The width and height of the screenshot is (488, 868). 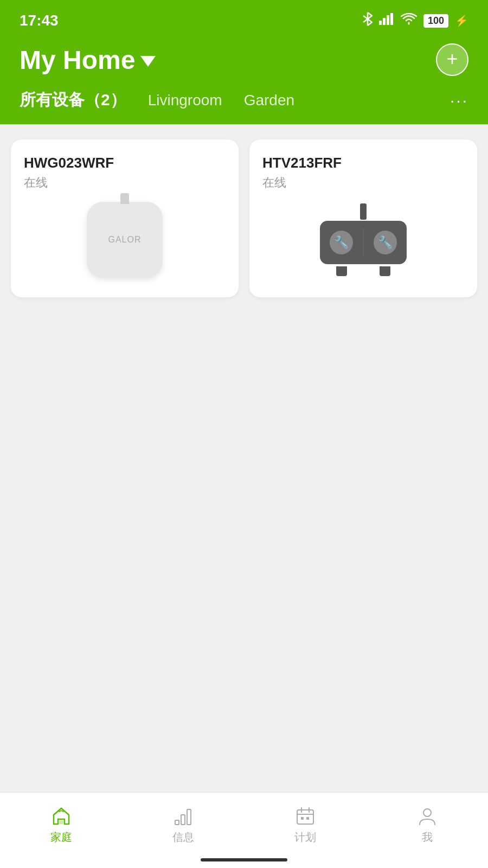 What do you see at coordinates (363, 240) in the screenshot?
I see `device-image-2: 🔧 🔧` at bounding box center [363, 240].